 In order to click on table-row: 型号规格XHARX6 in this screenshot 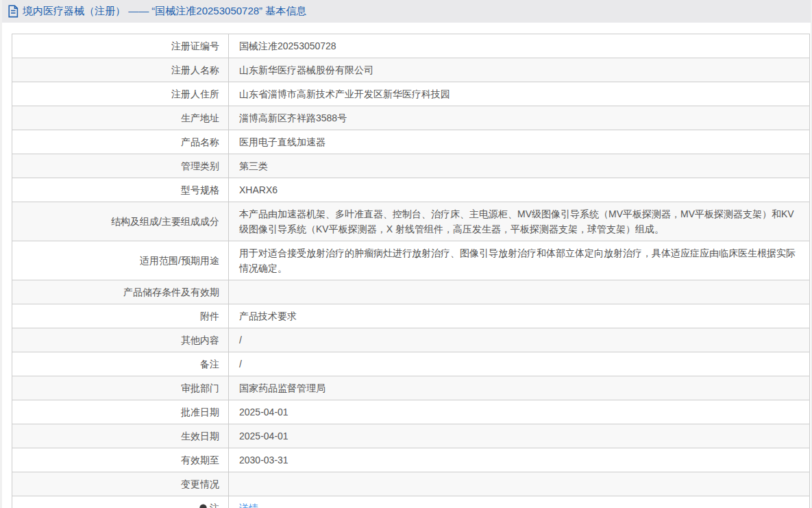, I will do `click(411, 191)`.